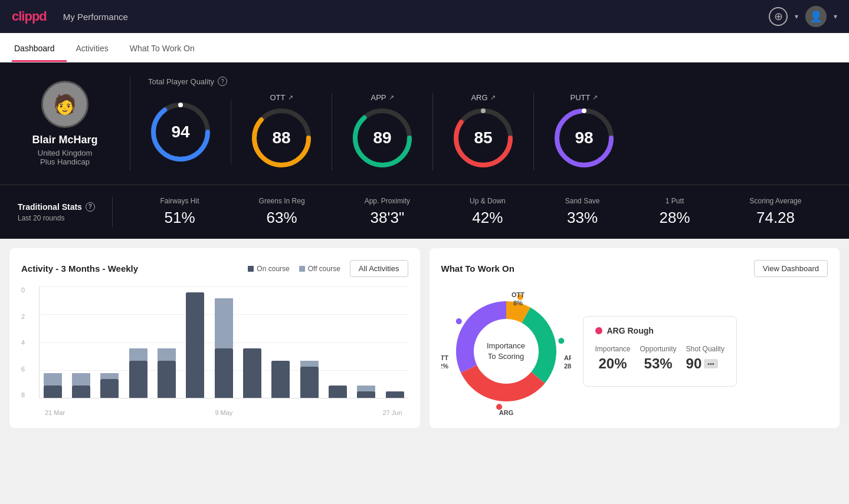 This screenshot has width=849, height=504. I want to click on top-navigation: clippd My Performance ⊕ ▾ 👤 ▾, so click(425, 17).